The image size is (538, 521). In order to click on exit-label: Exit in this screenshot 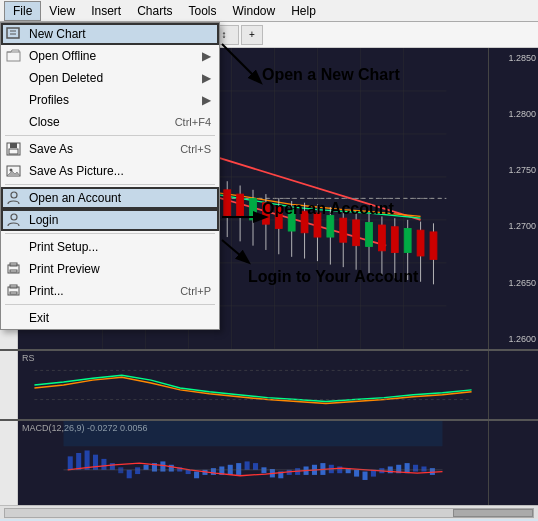, I will do `click(39, 318)`.